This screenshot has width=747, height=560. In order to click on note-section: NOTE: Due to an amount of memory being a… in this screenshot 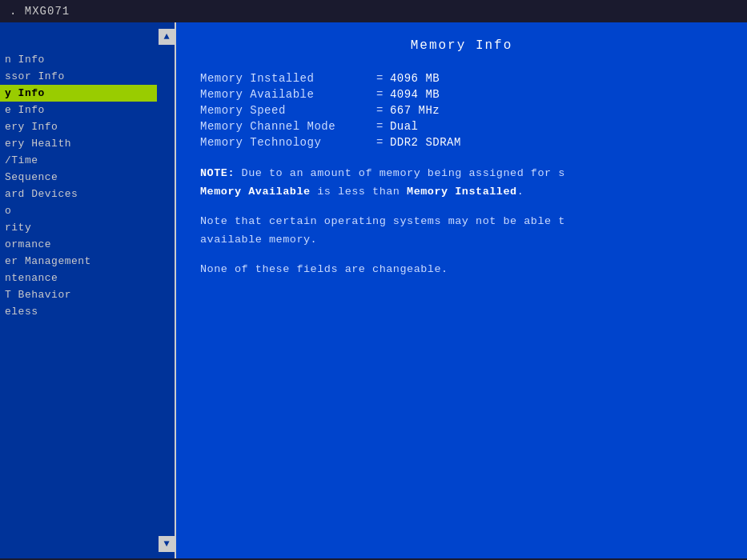, I will do `click(461, 222)`.